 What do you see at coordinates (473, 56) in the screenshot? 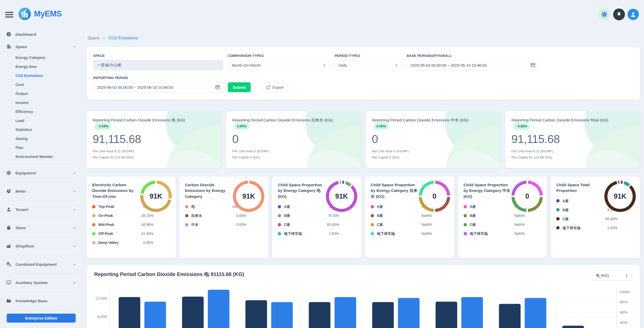
I see `base-period-label: BASE PERIOD(OPTIONAL)` at bounding box center [473, 56].